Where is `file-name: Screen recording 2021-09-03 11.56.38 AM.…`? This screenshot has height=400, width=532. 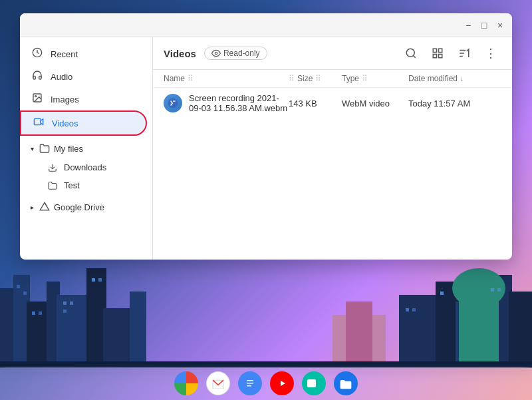 file-name: Screen recording 2021-09-03 11.56.38 AM.… is located at coordinates (239, 103).